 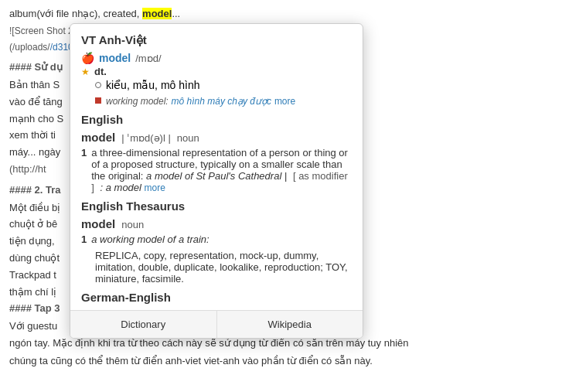 I want to click on vt-word-entry: 🍎 model /mɒd/, so click(x=216, y=58).